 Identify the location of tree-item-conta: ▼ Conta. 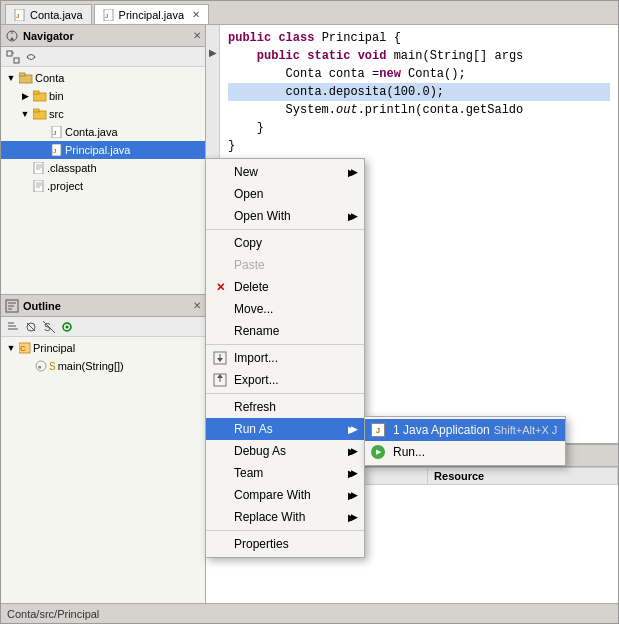
(103, 78).